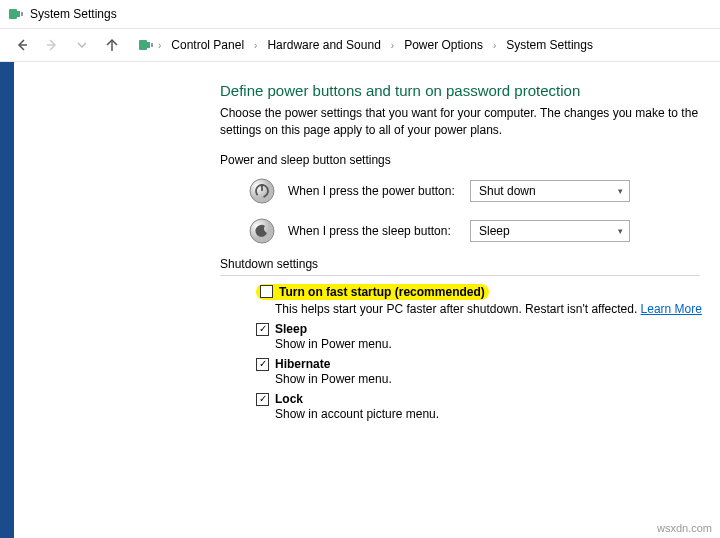 This screenshot has height=538, width=720. What do you see at coordinates (262, 231) in the screenshot?
I see `sleep-icon` at bounding box center [262, 231].